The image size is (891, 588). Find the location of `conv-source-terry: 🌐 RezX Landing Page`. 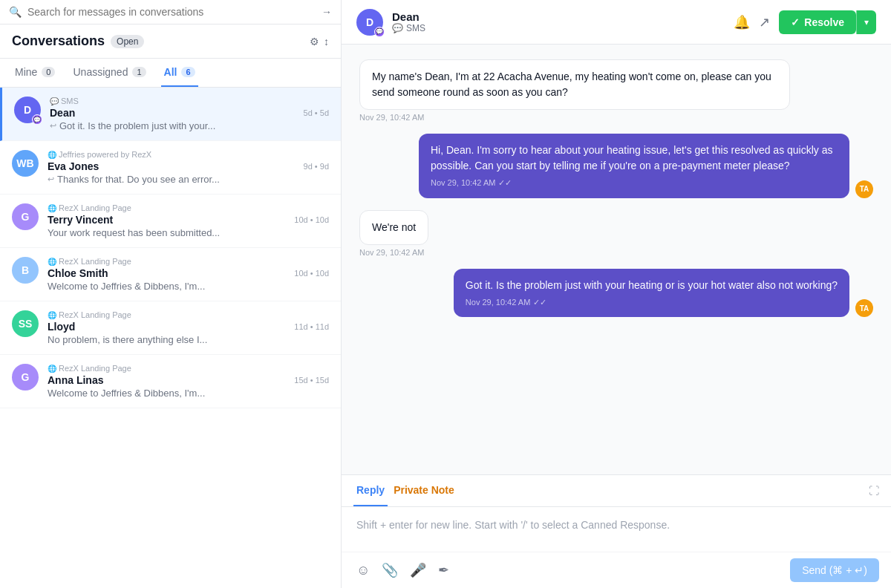

conv-source-terry: 🌐 RezX Landing Page is located at coordinates (89, 208).